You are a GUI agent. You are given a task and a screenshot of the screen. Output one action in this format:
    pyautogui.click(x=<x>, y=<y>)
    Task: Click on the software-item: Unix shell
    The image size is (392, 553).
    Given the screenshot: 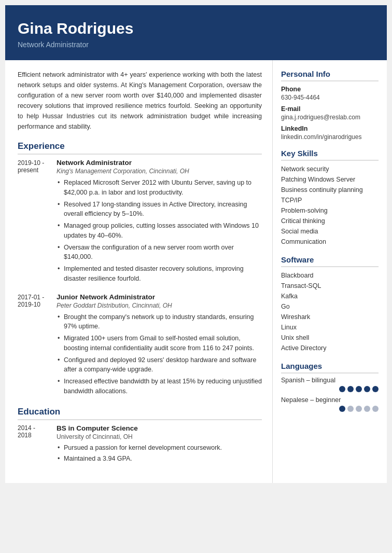 What is the action you would take?
    pyautogui.click(x=330, y=338)
    